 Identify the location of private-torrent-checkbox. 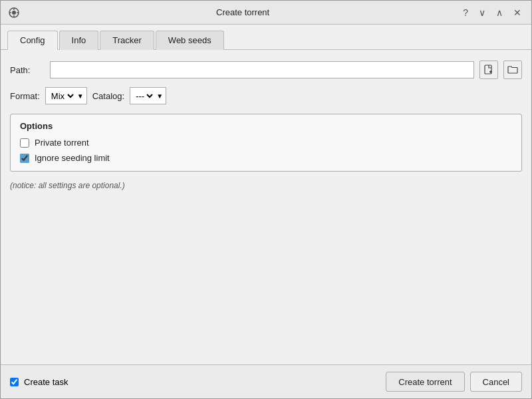
(25, 143).